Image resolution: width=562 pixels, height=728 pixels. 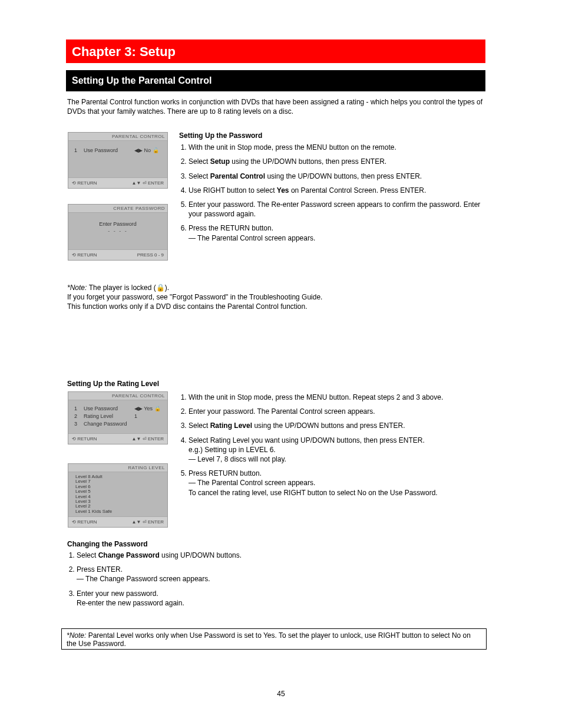 I want to click on step: Use RIGHT button to select Yes on Parent…, so click(x=337, y=190).